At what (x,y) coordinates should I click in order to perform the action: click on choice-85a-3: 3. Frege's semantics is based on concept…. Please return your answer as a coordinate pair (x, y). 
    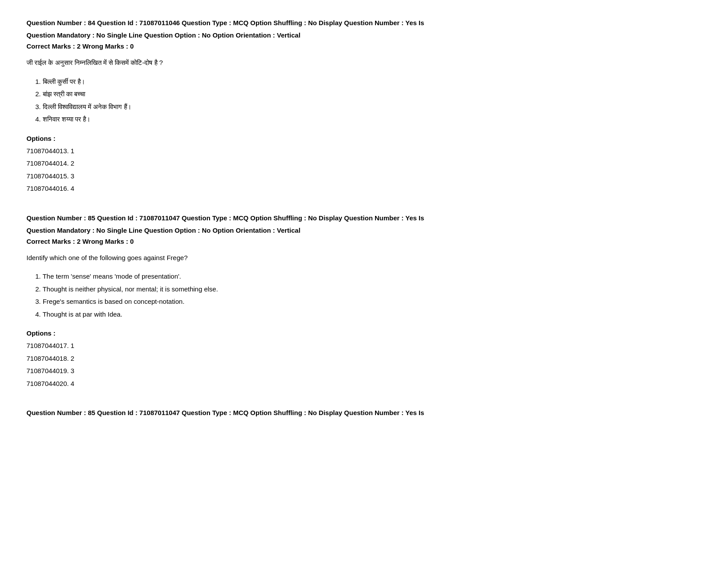
    Looking at the image, I should click on (368, 302).